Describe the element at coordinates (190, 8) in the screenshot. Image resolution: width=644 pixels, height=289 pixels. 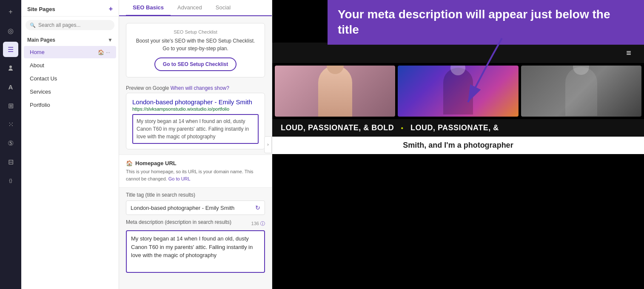
I see `tab-advanced: Advanced` at that location.